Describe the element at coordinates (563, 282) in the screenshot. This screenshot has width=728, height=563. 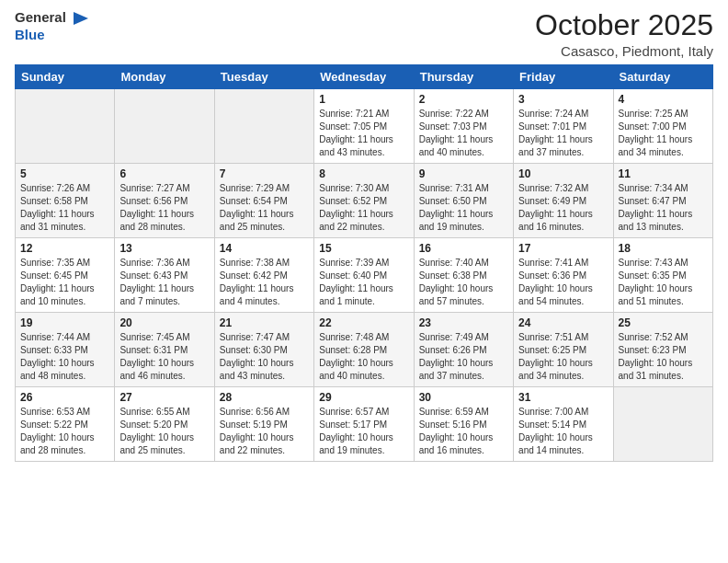
I see `day-info: Sunrise: 7:41 AMSunset: 6:36 PMDaylight:…` at that location.